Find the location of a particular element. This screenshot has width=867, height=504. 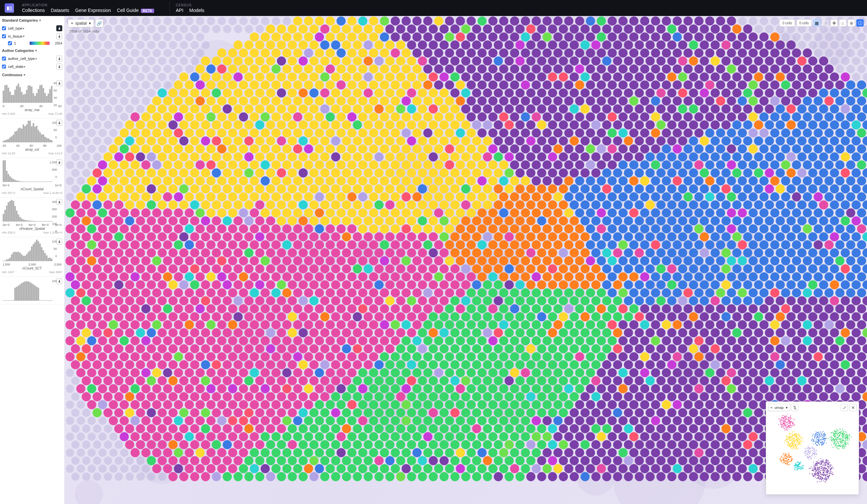

subset-button: ◎ is located at coordinates (825, 23).